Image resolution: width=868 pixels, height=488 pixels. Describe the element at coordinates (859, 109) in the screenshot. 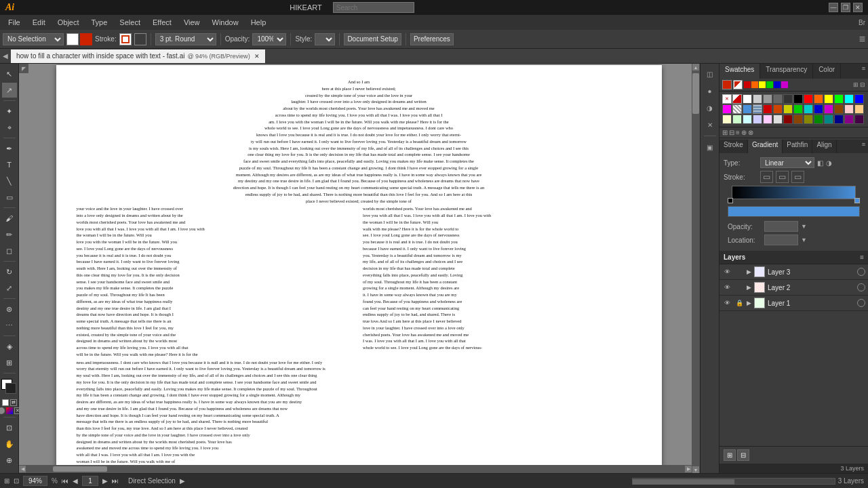

I see `swatch-d10` at that location.